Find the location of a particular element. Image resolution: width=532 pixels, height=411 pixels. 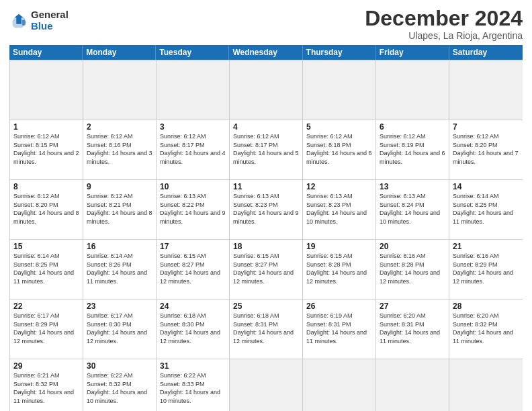

calendar-header: Sunday Monday Tuesday Wednesday Thursday… is located at coordinates (266, 52).